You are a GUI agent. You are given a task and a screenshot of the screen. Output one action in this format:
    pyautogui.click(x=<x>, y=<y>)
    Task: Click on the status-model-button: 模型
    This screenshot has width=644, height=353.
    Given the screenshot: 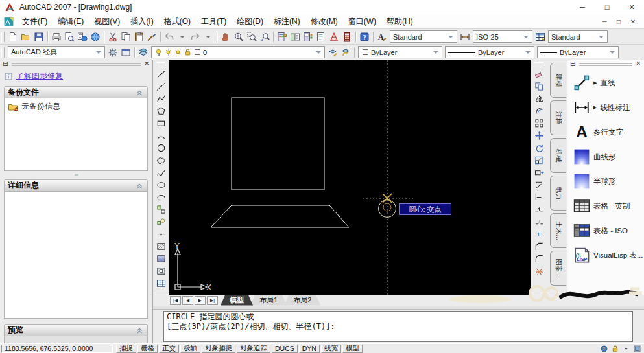 What is the action you would take?
    pyautogui.click(x=353, y=348)
    